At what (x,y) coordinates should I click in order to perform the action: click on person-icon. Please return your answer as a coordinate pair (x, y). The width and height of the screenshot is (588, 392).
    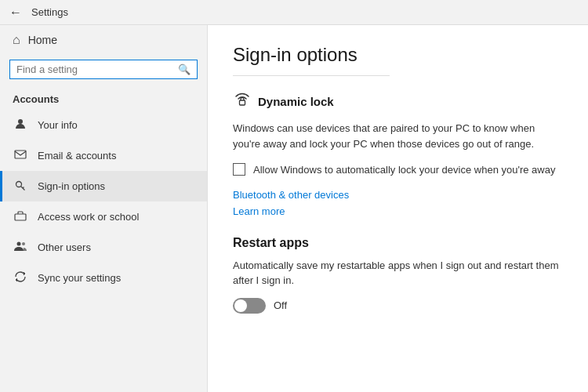
    Looking at the image, I should click on (20, 125).